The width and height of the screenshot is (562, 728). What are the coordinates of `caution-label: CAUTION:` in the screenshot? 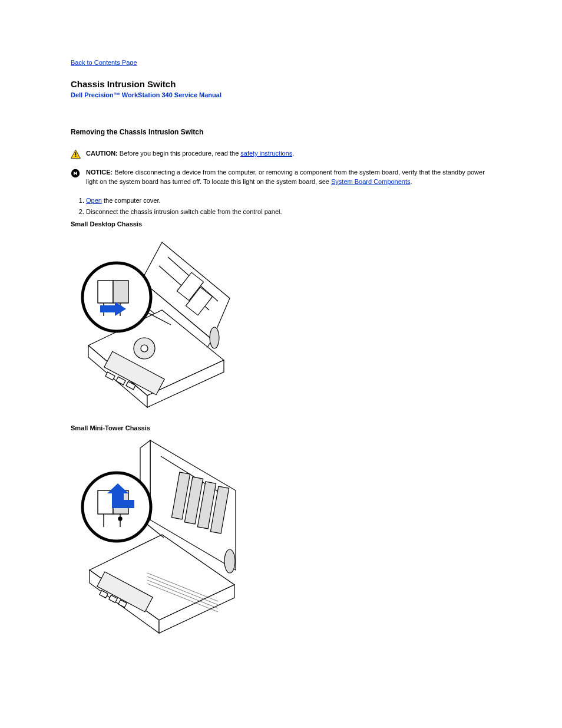 It's located at (102, 153).